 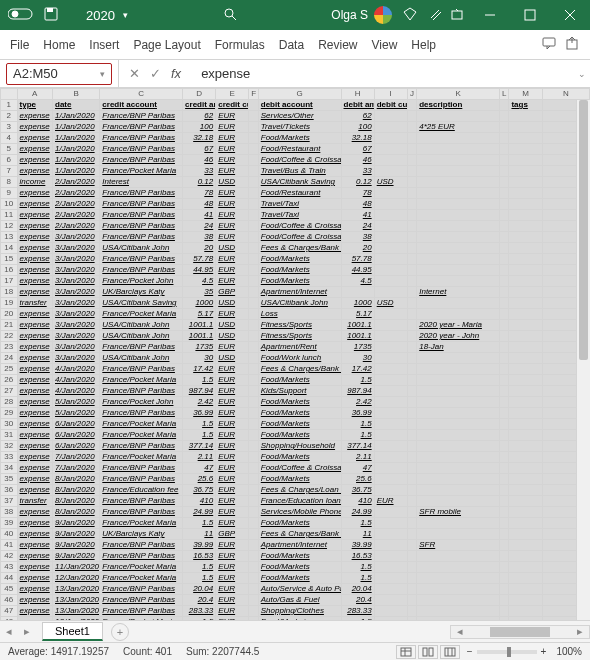 I want to click on cell: 25.6, so click(x=200, y=480).